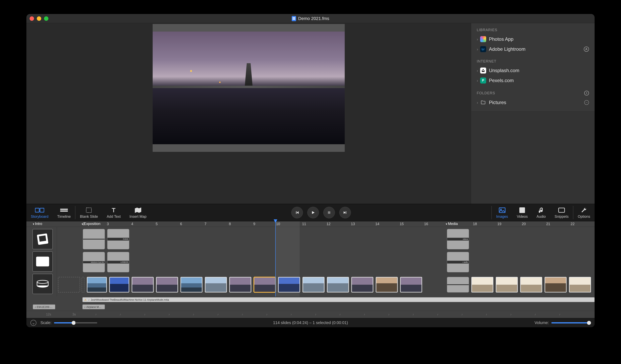 The width and height of the screenshot is (621, 364). Describe the element at coordinates (339, 300) in the screenshot. I see `audio-track-main: ♪ JoshWoodward-TheBeautifulMachine-NoVox…` at that location.